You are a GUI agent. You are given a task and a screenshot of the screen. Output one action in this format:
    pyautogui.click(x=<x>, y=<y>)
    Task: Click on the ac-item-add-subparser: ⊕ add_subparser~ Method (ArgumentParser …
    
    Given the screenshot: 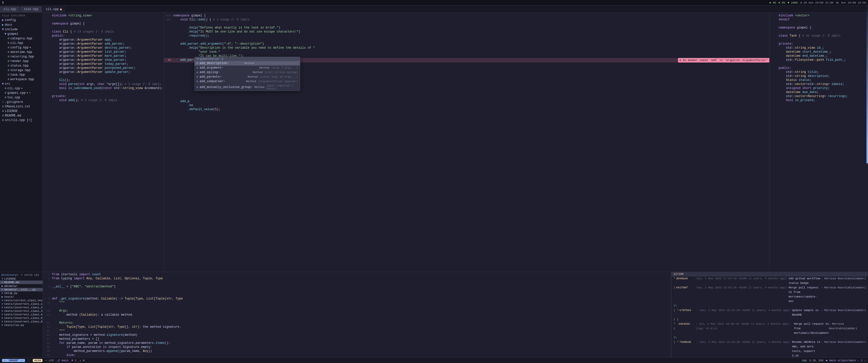 What is the action you would take?
    pyautogui.click(x=247, y=81)
    